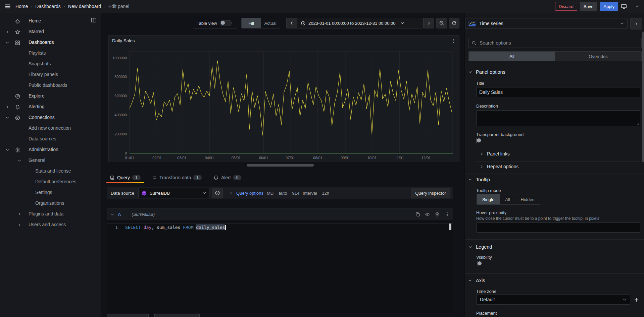 This screenshot has height=317, width=644. What do you see at coordinates (217, 193) in the screenshot?
I see `data-source-help-button` at bounding box center [217, 193].